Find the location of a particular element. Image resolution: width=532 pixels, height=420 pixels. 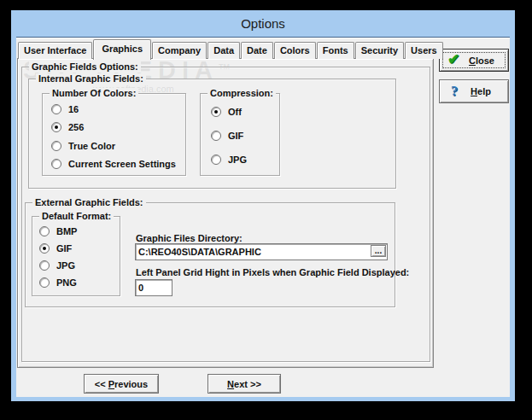

tab-users: Users is located at coordinates (424, 50).